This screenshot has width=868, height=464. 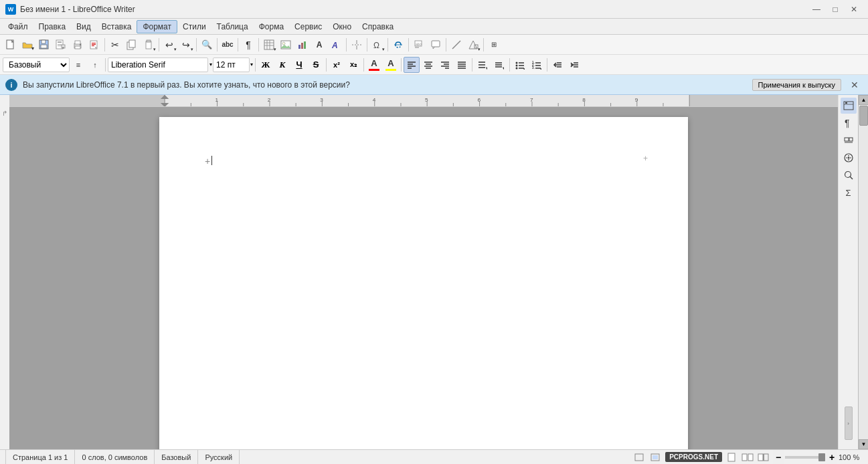 I want to click on redo-button: ↪ ▾, so click(x=186, y=45).